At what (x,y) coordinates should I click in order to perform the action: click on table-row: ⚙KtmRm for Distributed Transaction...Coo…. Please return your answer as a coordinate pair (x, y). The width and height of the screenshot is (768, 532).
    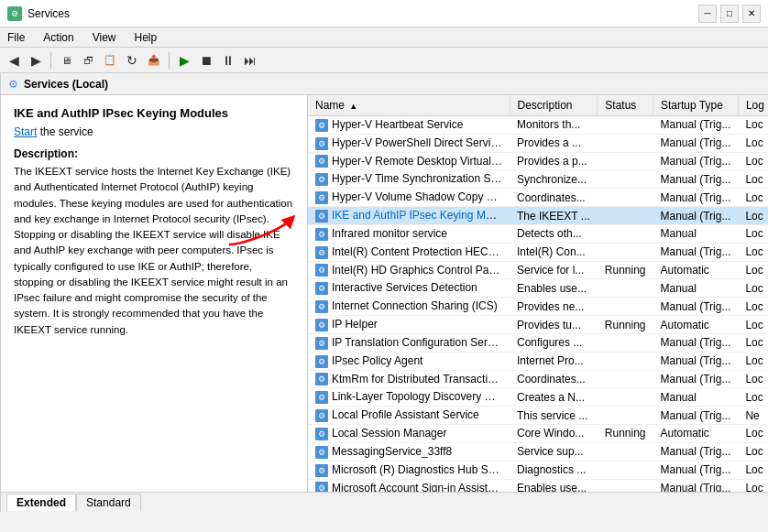
    Looking at the image, I should click on (538, 379).